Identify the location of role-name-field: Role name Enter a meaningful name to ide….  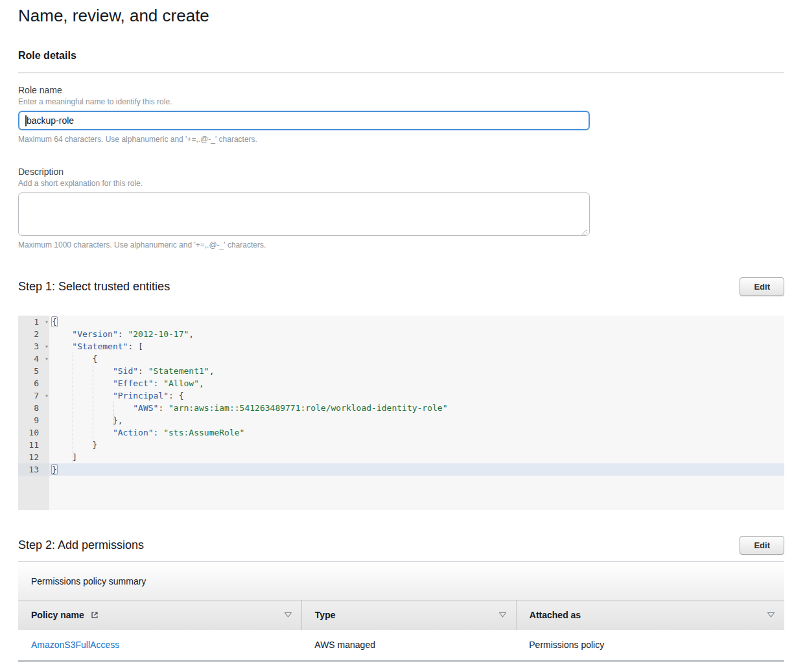
(401, 114).